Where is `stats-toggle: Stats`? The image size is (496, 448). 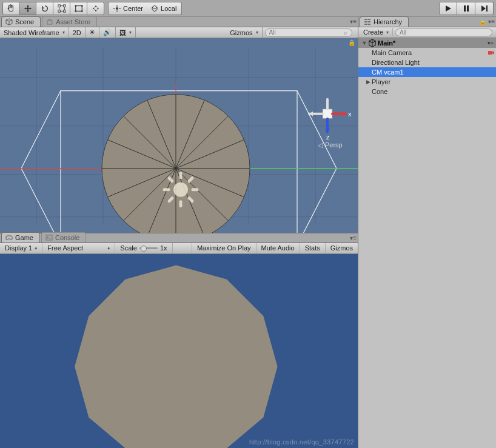 stats-toggle: Stats is located at coordinates (312, 249).